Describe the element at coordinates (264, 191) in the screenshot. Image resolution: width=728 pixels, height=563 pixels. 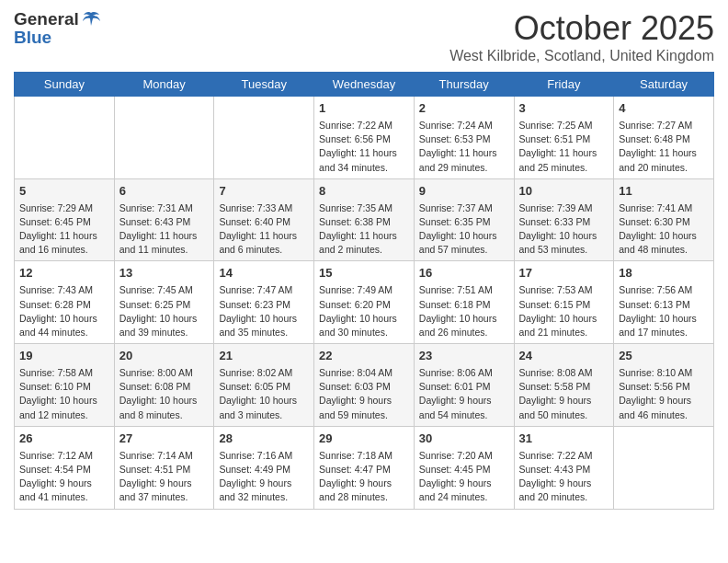
I see `day-number: 7` at that location.